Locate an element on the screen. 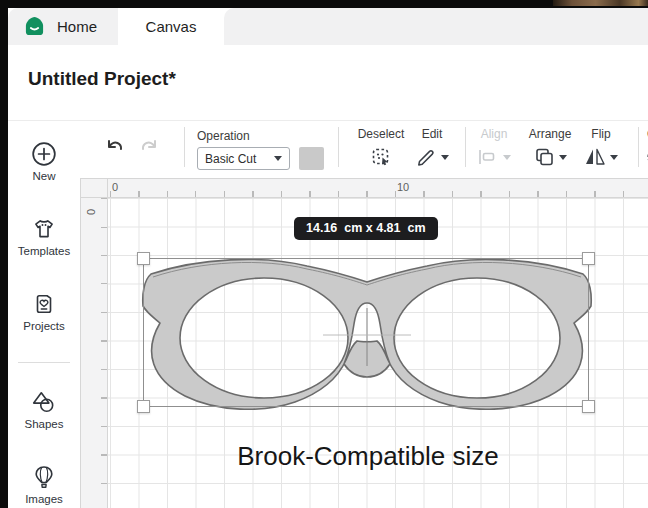 This screenshot has width=648, height=508. sidebar-item-shapes: Shapes is located at coordinates (44, 410).